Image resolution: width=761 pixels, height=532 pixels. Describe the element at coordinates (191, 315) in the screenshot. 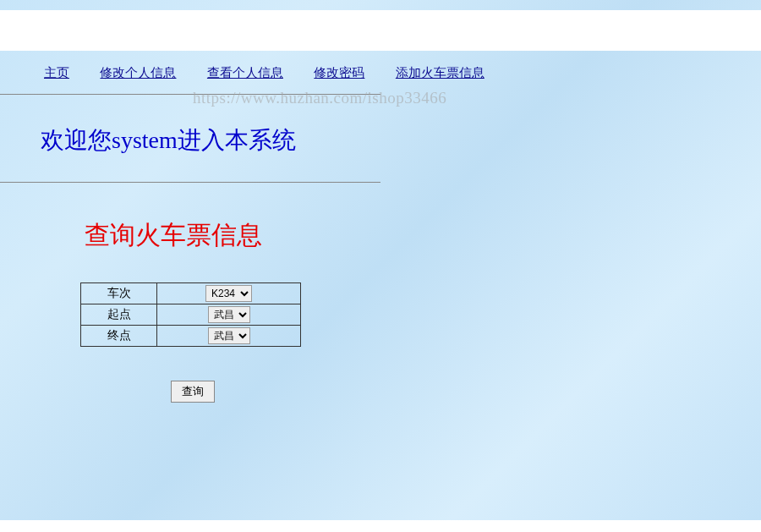

I see `query-table: 车次 K234 起点 武昌 终点 武昌` at that location.